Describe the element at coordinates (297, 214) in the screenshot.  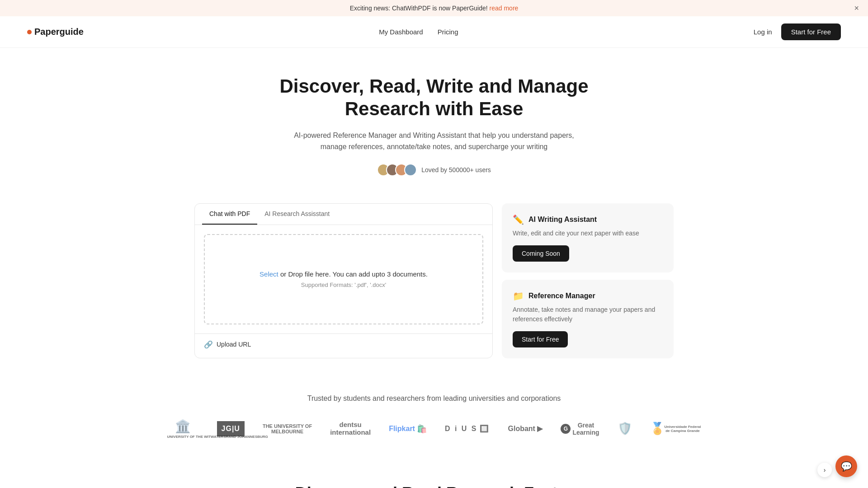
I see `tab-ai-research: AI Research Assisstant` at that location.